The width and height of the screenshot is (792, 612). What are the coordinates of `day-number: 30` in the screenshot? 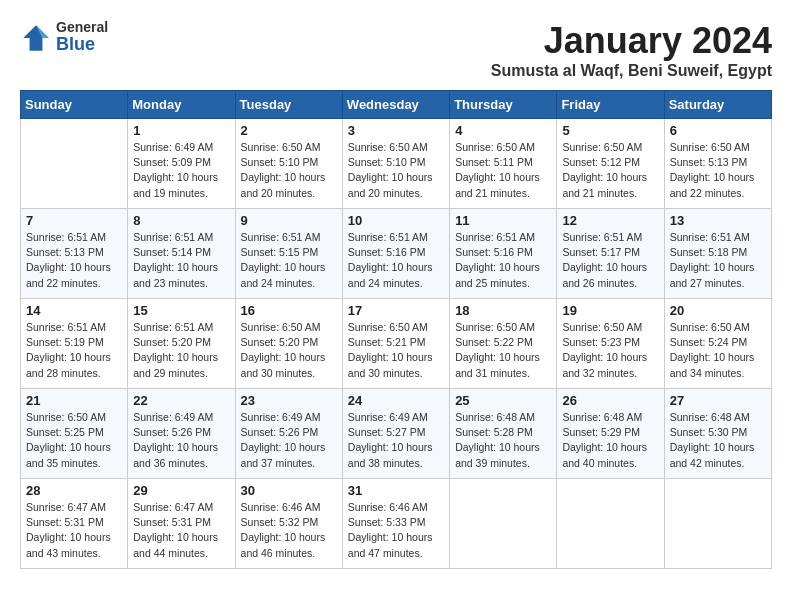 It's located at (289, 490).